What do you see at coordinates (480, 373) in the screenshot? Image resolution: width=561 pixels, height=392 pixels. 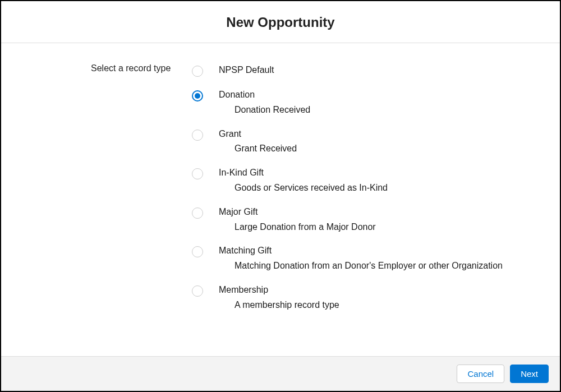 I see `cancel-button: Cancel` at bounding box center [480, 373].